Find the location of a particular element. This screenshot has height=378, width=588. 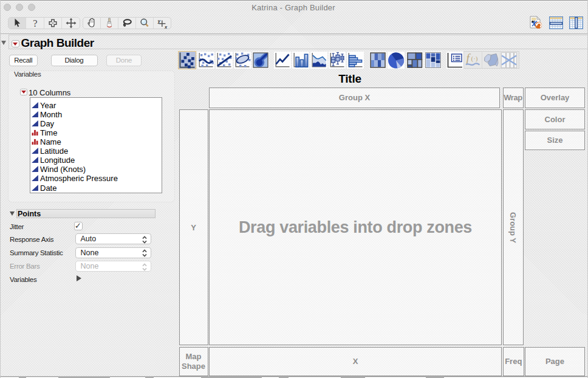

svg-text: x is located at coordinates (166, 27).